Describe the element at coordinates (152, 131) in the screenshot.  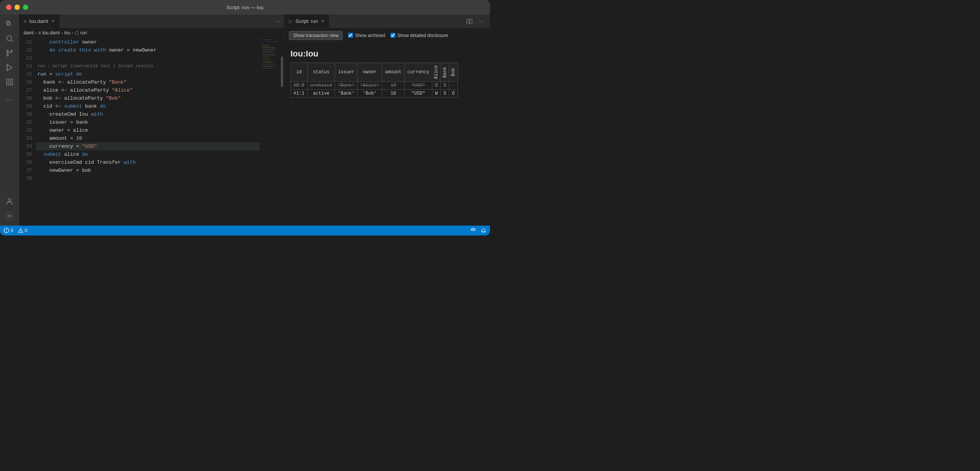
I see `code-editor: 21 22 23 24 25 26 27 28 29 30 31 32 33 3…` at that location.